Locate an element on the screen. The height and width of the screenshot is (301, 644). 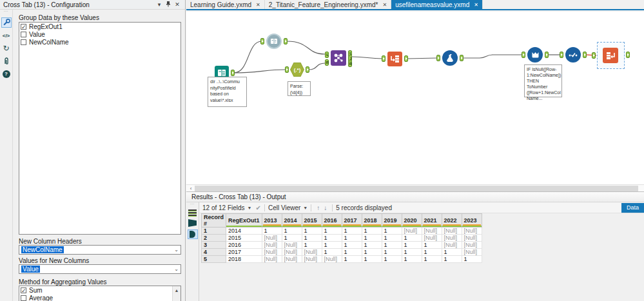
column-header: 2021 is located at coordinates (432, 220).